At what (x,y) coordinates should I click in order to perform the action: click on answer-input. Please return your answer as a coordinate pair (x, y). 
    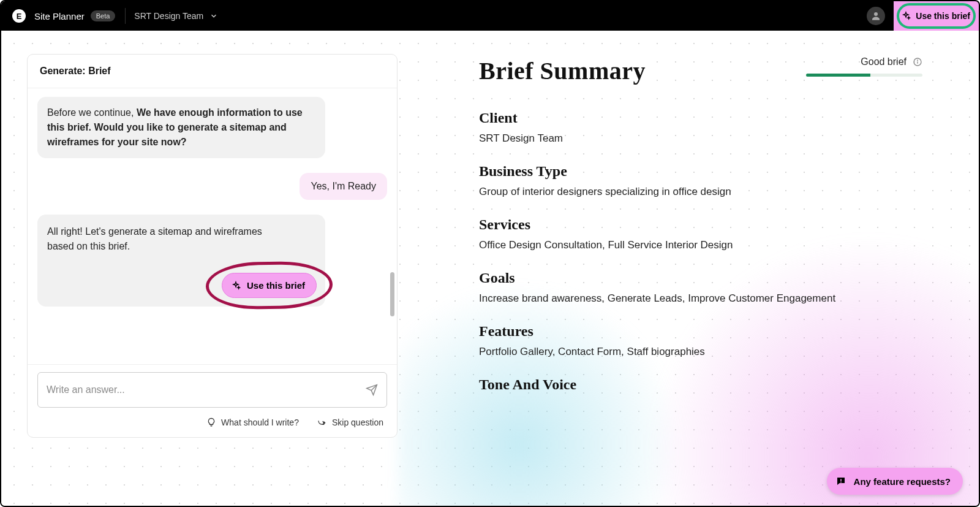
    Looking at the image, I should click on (206, 390).